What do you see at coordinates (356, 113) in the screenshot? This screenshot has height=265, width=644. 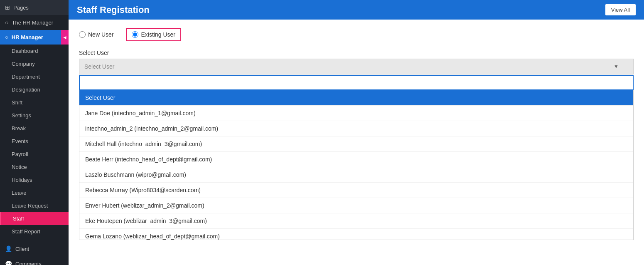 I see `dropdown-item-jane-doe: Jane Doe (intechno_admin_1@gmail.com)` at bounding box center [356, 113].